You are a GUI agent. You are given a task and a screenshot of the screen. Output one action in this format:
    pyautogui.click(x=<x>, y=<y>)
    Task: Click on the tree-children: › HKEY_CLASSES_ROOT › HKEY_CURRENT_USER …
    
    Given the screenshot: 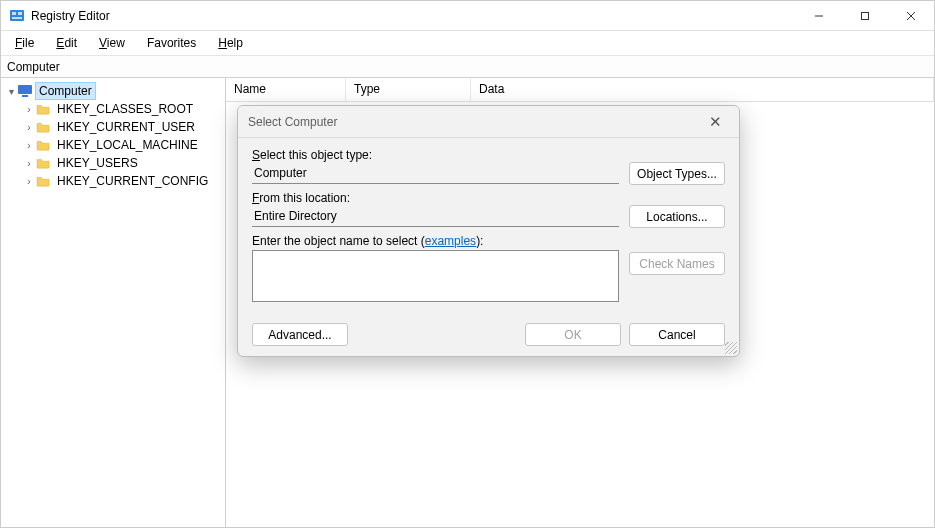 What is the action you would take?
    pyautogui.click(x=115, y=145)
    